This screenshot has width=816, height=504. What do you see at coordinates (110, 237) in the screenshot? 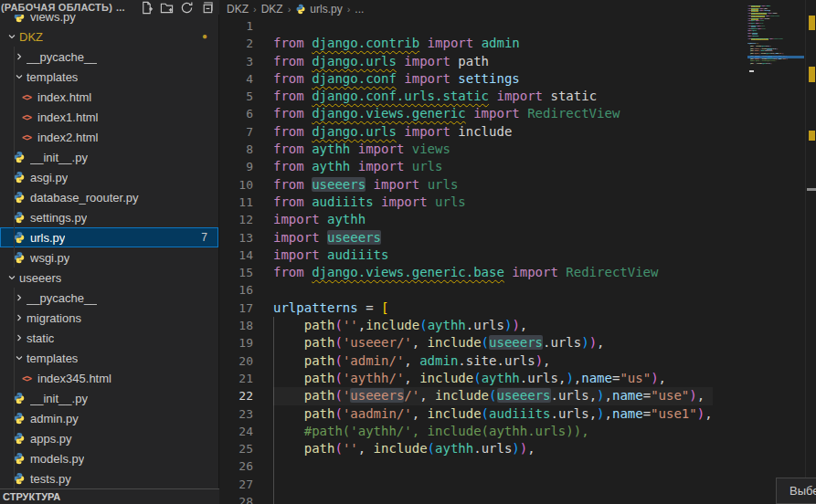
I see `tree-item-urls-py: urls.py7` at bounding box center [110, 237].